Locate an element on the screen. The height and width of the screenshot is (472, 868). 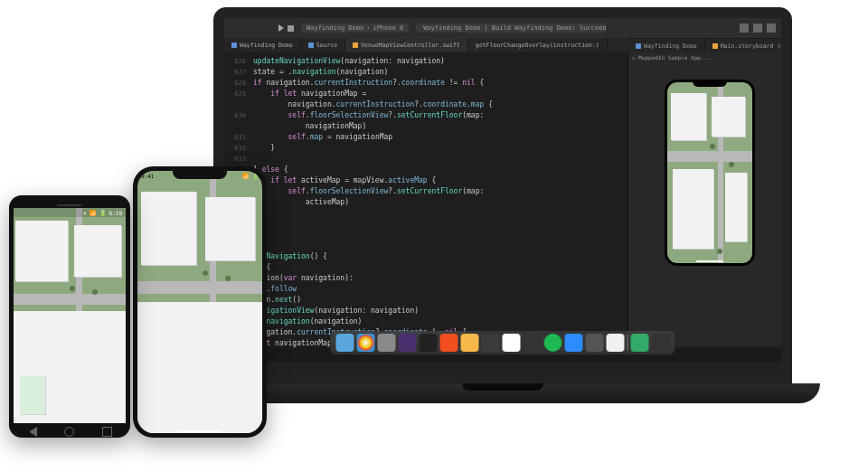
home-button is located at coordinates (69, 432).